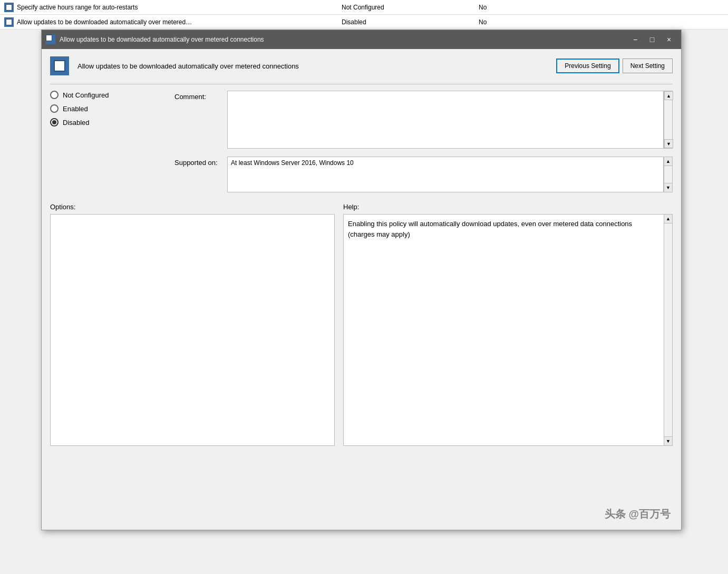  What do you see at coordinates (313, 66) in the screenshot?
I see `header-title: Allow updates to be downloaded automatic…` at bounding box center [313, 66].